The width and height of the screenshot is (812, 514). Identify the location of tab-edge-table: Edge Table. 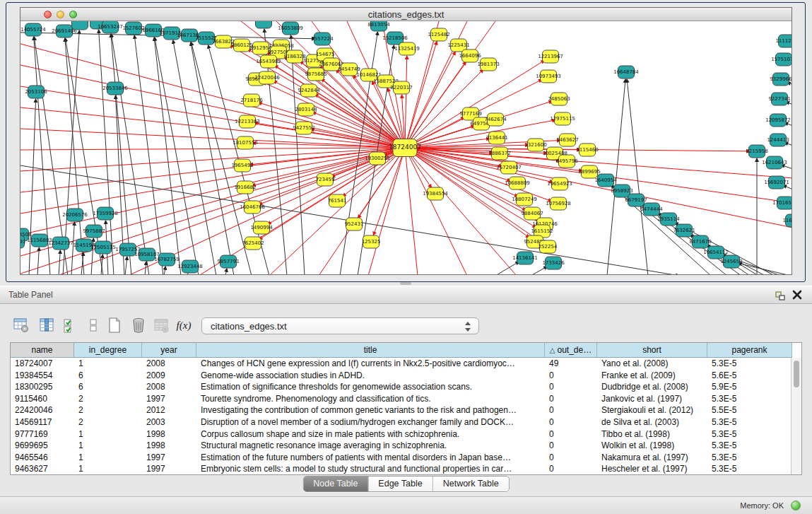
(400, 484).